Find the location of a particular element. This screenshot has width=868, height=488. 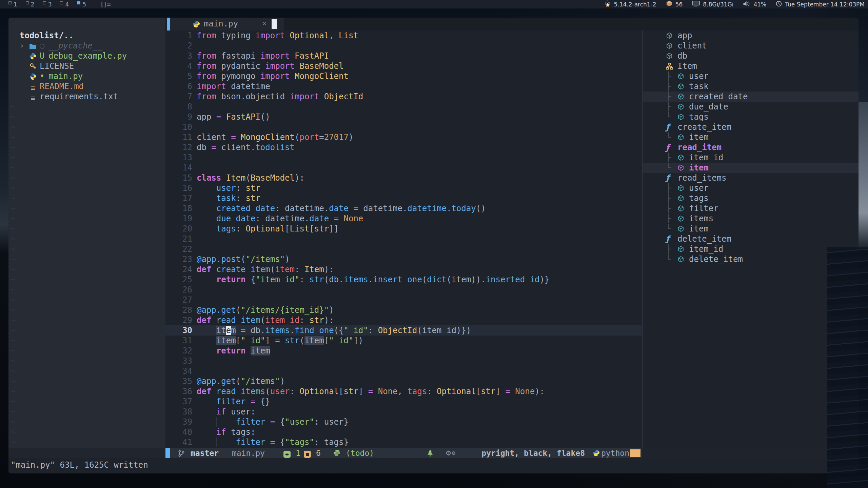

symbol-created_date: ├created_date is located at coordinates (751, 97).